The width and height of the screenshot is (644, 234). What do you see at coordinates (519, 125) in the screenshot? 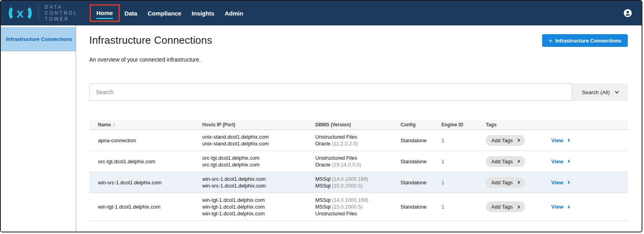
I see `column-header-tags: Tags` at bounding box center [519, 125].